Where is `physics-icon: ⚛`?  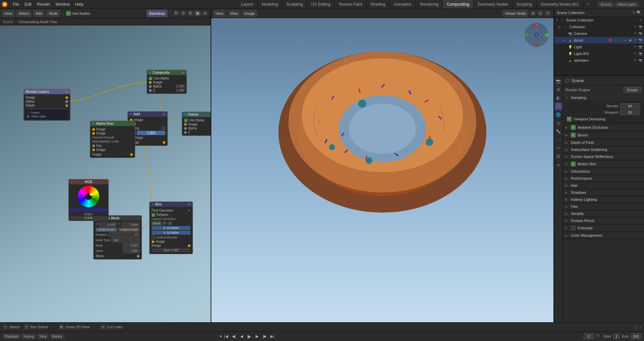
physics-icon: ⚛ is located at coordinates (558, 148).